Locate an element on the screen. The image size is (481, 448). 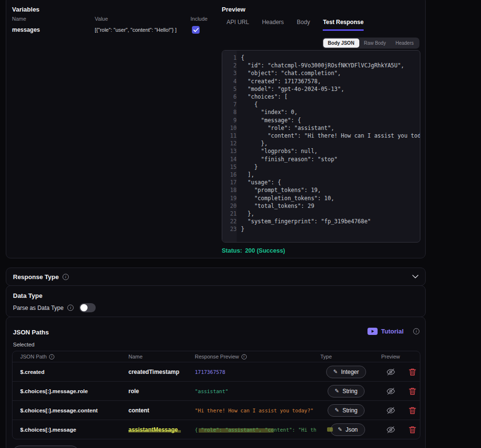
table-row: $.created createdTimestamp 1717367578 ✎I… is located at coordinates (216, 371).